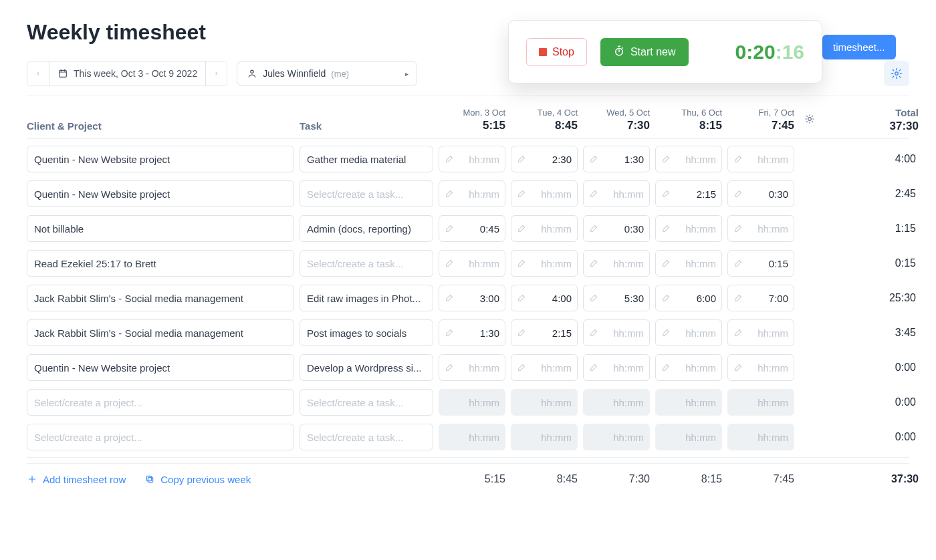  What do you see at coordinates (76, 480) in the screenshot?
I see `add-timesheet-row-button: Add timesheet row` at bounding box center [76, 480].